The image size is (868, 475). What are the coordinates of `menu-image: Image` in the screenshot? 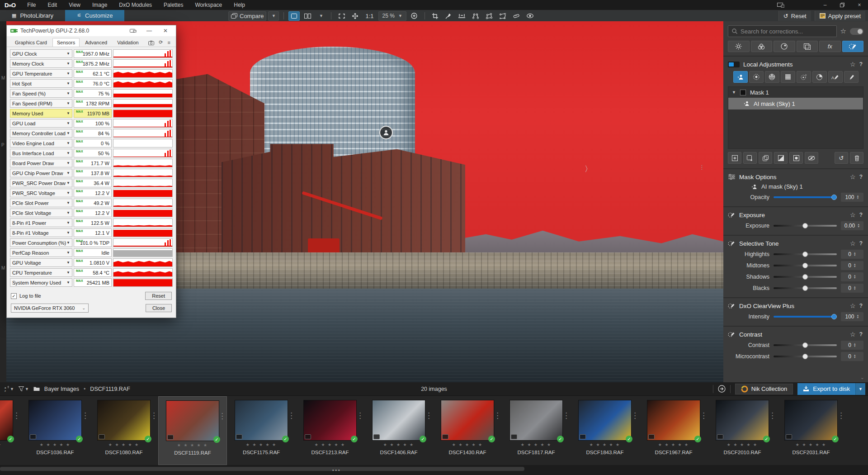 It's located at (99, 5).